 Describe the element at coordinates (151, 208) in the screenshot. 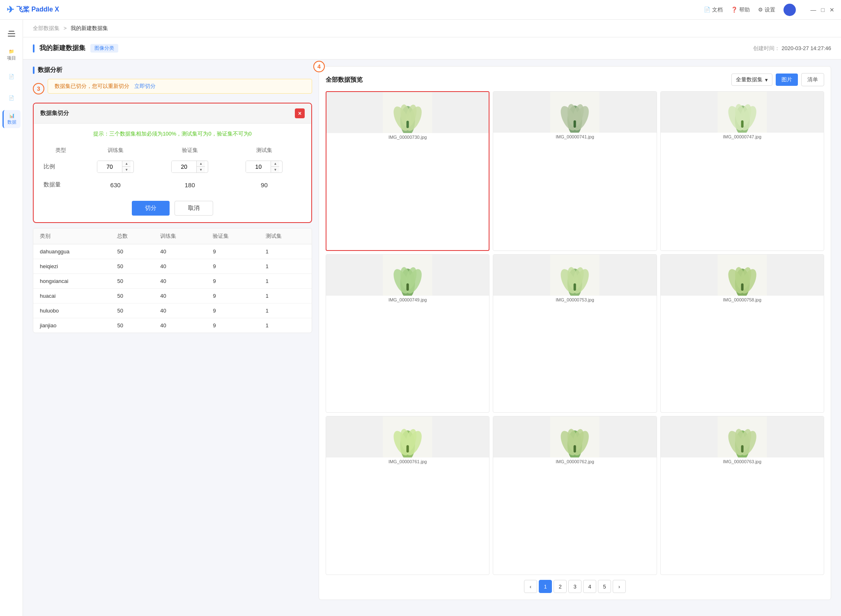

I see `split-button: 切分` at that location.